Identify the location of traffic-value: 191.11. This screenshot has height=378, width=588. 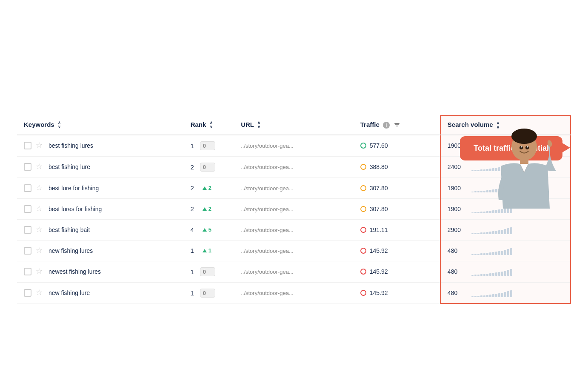
(379, 230).